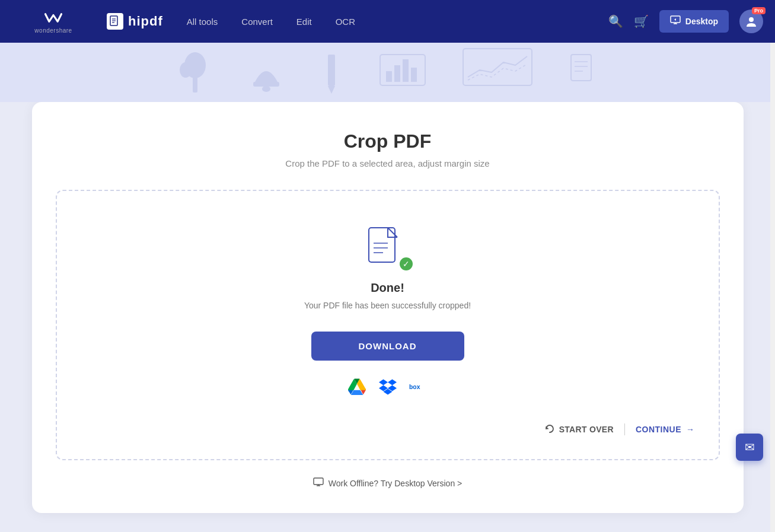 Image resolution: width=775 pixels, height=532 pixels. What do you see at coordinates (135, 21) in the screenshot?
I see `hipdf-logo: hipdf` at bounding box center [135, 21].